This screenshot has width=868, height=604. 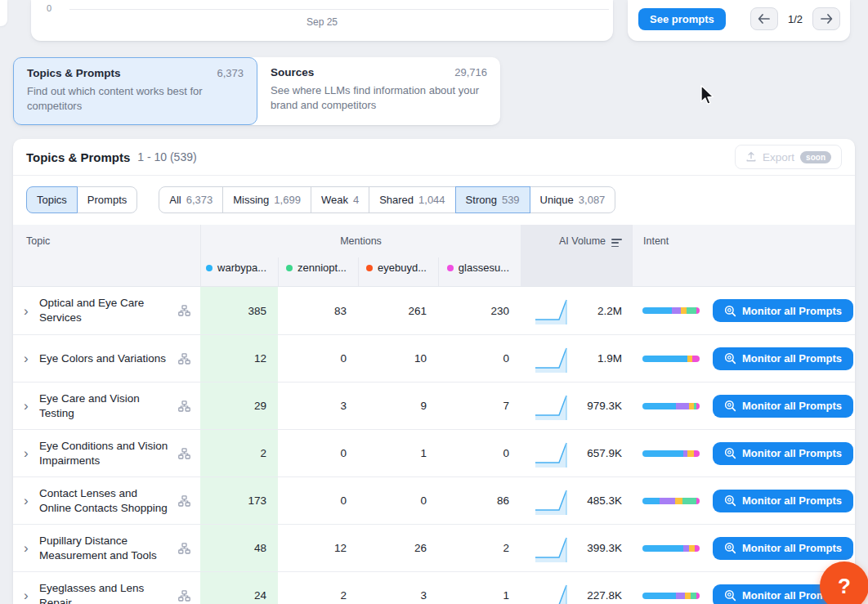 What do you see at coordinates (239, 311) in the screenshot?
I see `mention-cell-1: 385` at bounding box center [239, 311].